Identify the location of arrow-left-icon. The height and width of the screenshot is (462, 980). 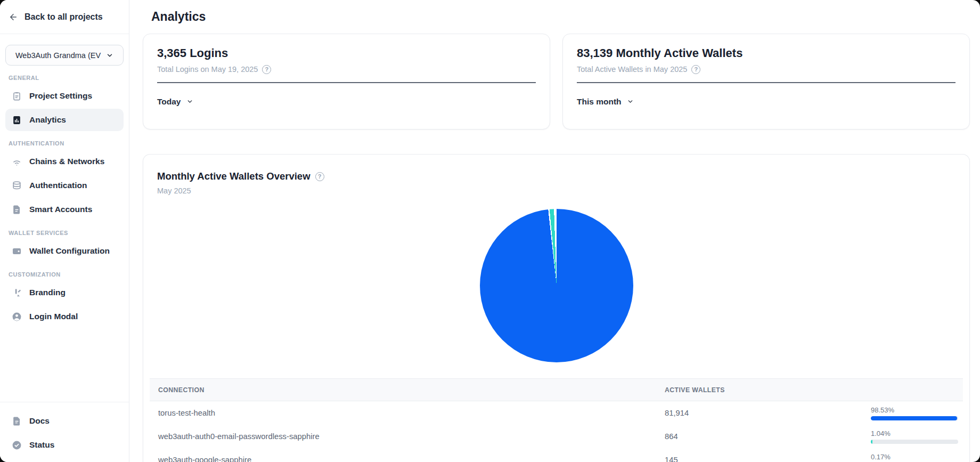
(13, 17).